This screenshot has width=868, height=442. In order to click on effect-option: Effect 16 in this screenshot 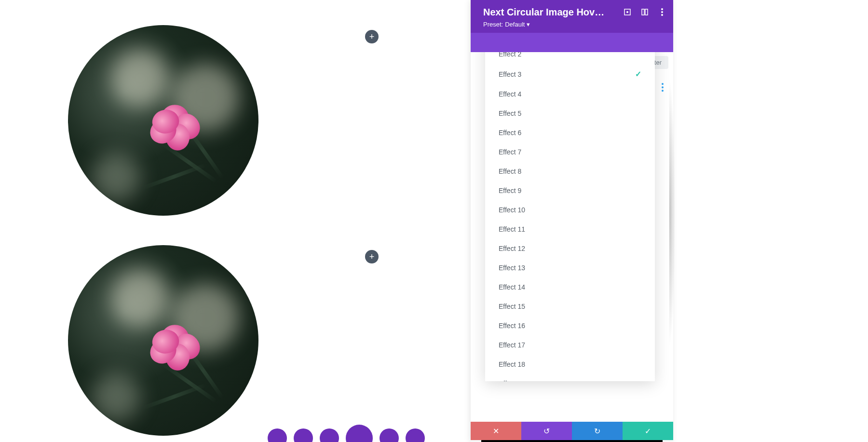, I will do `click(570, 326)`.